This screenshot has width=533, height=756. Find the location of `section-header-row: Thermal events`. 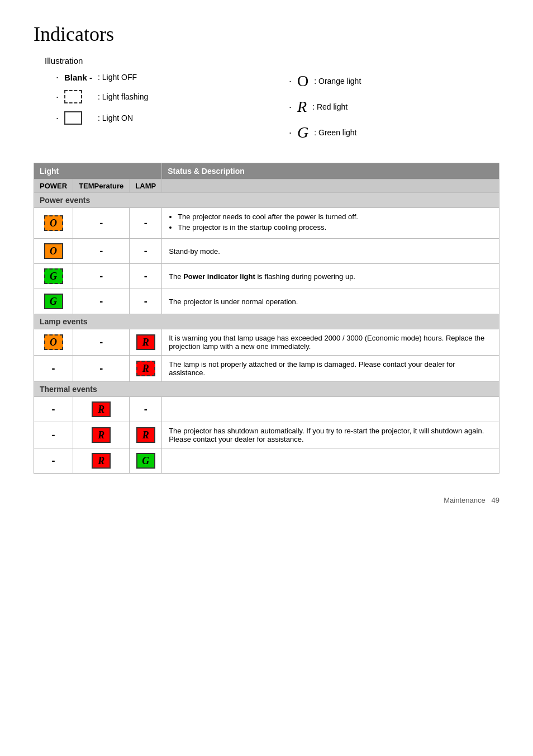

section-header-row: Thermal events is located at coordinates (267, 389).